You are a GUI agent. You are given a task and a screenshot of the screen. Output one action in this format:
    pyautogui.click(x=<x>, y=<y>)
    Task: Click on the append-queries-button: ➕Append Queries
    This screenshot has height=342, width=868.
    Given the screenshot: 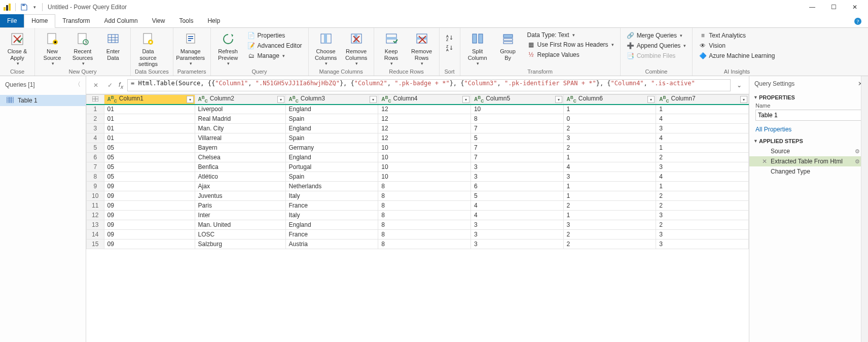 What is the action you would take?
    pyautogui.click(x=657, y=46)
    